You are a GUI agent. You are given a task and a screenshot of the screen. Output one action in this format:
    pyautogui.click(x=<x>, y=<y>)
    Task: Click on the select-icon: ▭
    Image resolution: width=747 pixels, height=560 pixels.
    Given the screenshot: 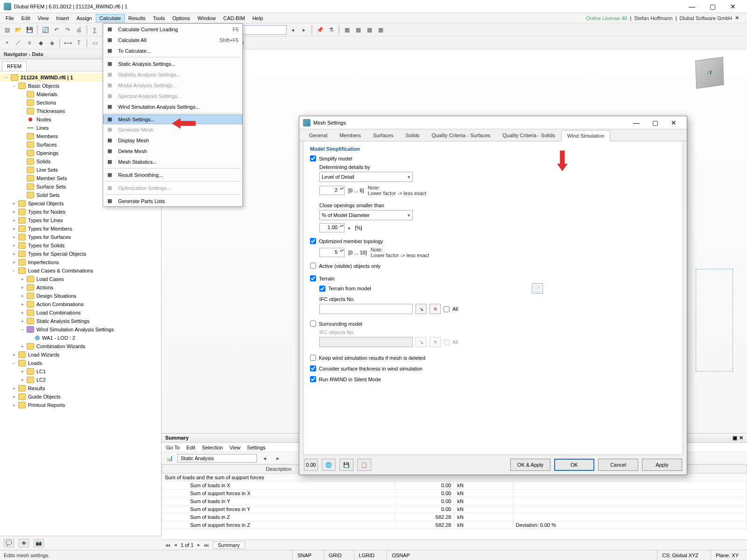 What is the action you would take?
    pyautogui.click(x=95, y=43)
    